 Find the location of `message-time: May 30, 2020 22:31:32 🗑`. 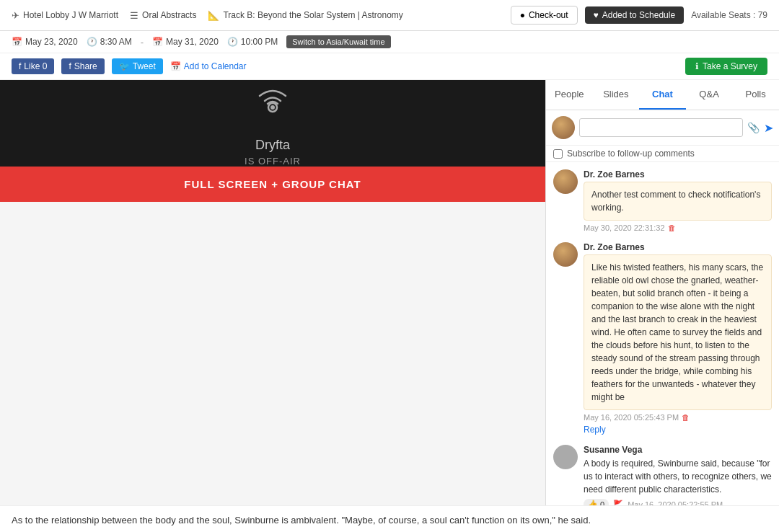

message-time: May 30, 2020 22:31:32 🗑 is located at coordinates (678, 228).